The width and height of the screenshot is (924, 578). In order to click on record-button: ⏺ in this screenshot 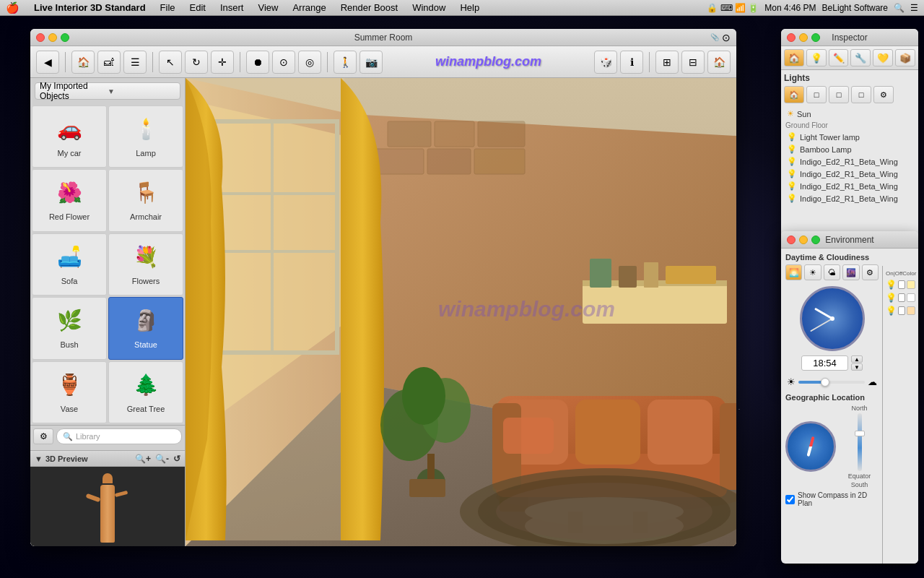, I will do `click(258, 62)`.